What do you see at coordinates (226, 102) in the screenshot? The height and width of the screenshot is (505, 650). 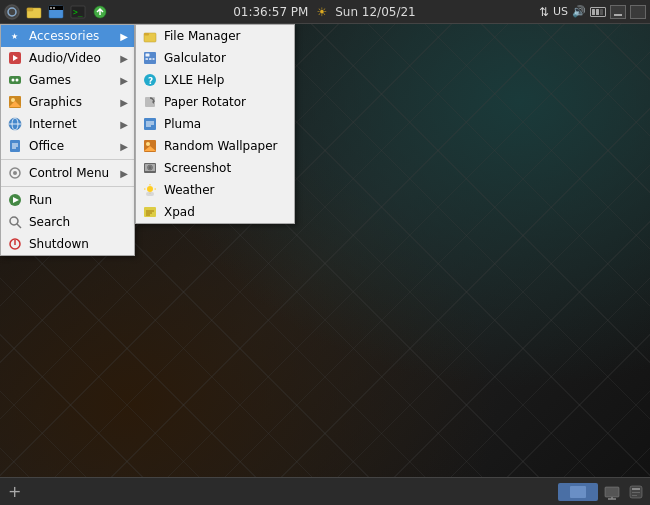 I see `paper-rotator-label: Paper Rotator` at bounding box center [226, 102].